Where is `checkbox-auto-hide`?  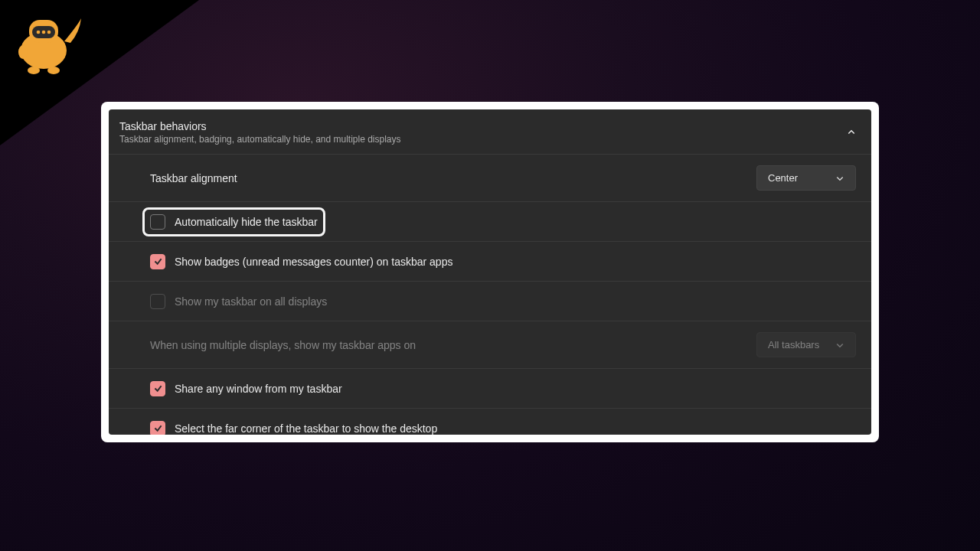 checkbox-auto-hide is located at coordinates (158, 222).